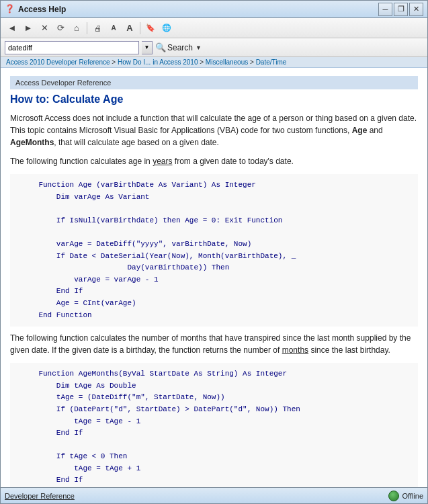  I want to click on forward-button: ►, so click(28, 28).